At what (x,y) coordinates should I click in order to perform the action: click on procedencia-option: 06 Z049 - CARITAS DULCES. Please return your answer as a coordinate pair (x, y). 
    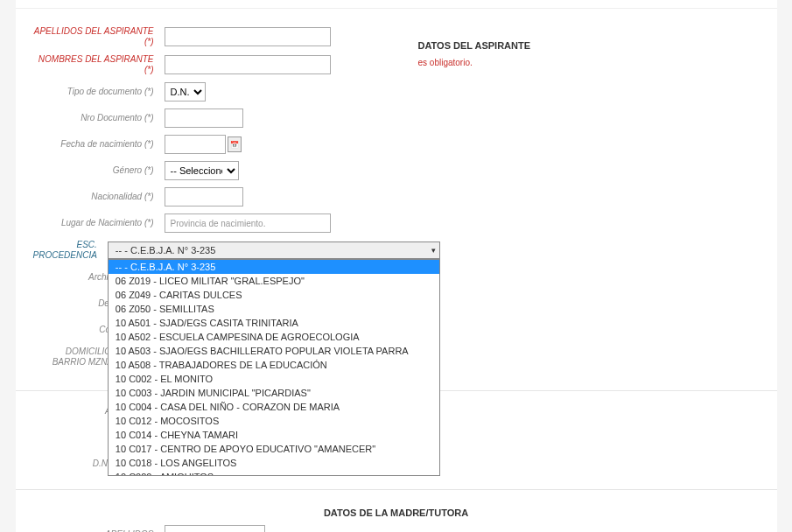
    Looking at the image, I should click on (274, 295).